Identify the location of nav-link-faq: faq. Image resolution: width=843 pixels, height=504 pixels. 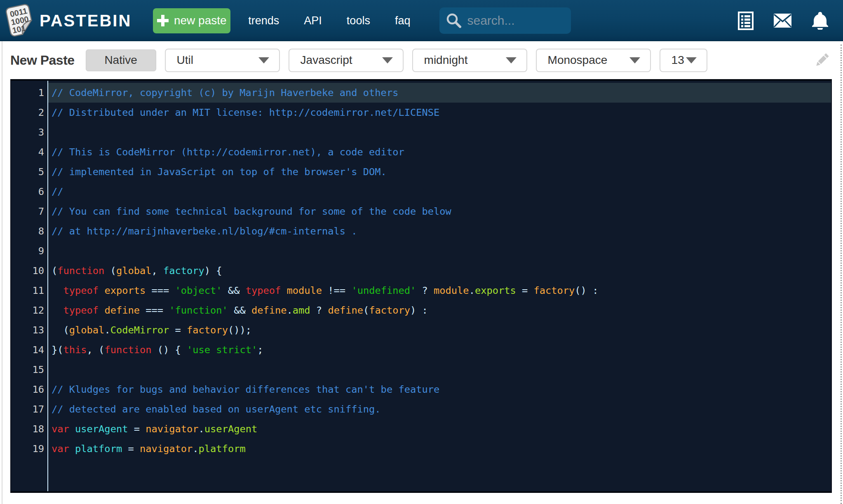
(403, 21).